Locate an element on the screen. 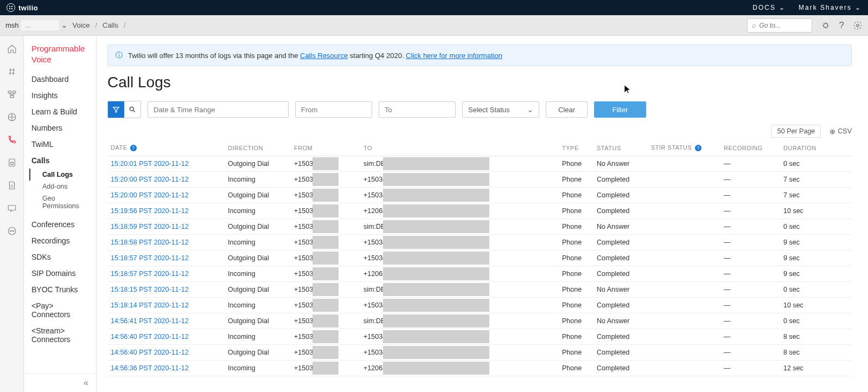 The height and width of the screenshot is (392, 868). sidebar-sub-call-logs: Call Logs is located at coordinates (63, 175).